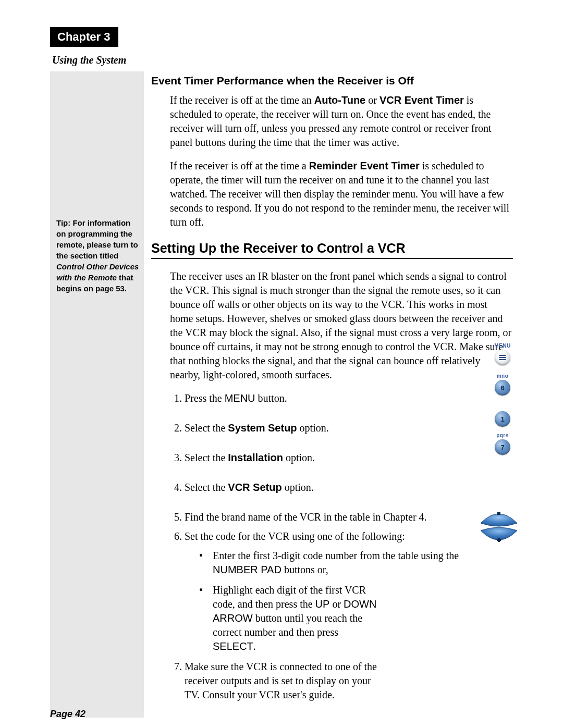 The width and height of the screenshot is (563, 728). Describe the element at coordinates (364, 166) in the screenshot. I see `bold-reminder-event-timer: Reminder Event Timer` at that location.